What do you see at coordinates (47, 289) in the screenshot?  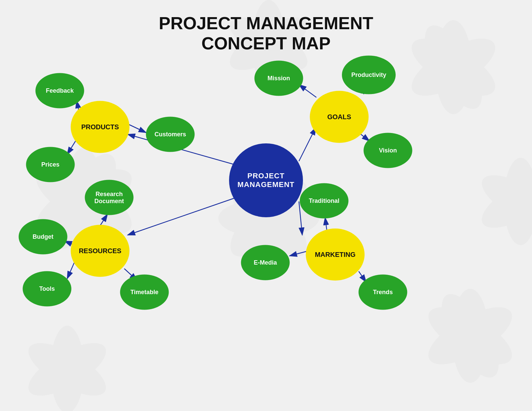 I see `node-tools: Tools` at bounding box center [47, 289].